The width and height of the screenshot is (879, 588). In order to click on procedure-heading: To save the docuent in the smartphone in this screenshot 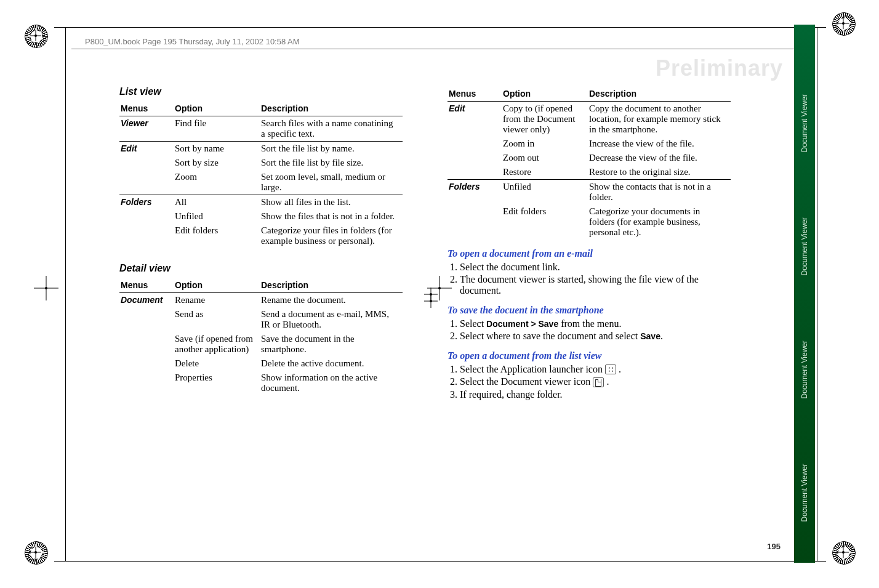, I will do `click(589, 310)`.